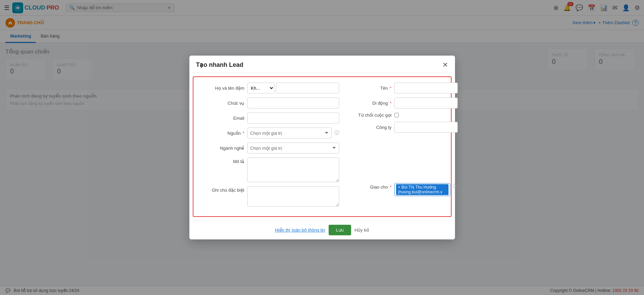  Describe the element at coordinates (390, 103) in the screenshot. I see `di-dong-required: *` at that location.